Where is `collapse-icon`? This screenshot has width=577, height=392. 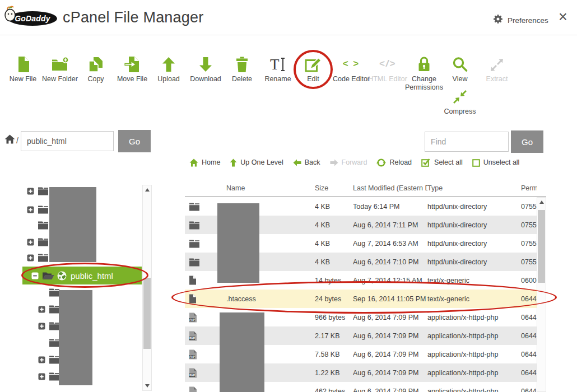 collapse-icon is located at coordinates (35, 276).